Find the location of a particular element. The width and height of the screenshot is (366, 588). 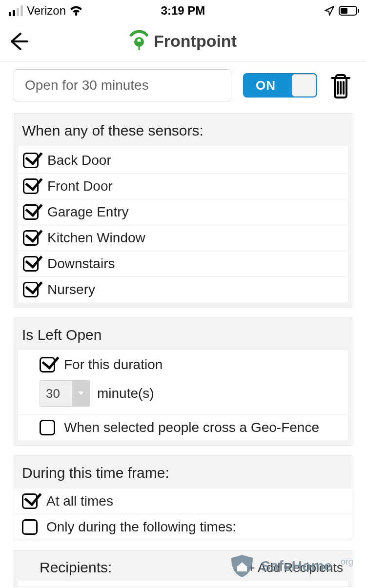

duration-value: 30 is located at coordinates (56, 394).